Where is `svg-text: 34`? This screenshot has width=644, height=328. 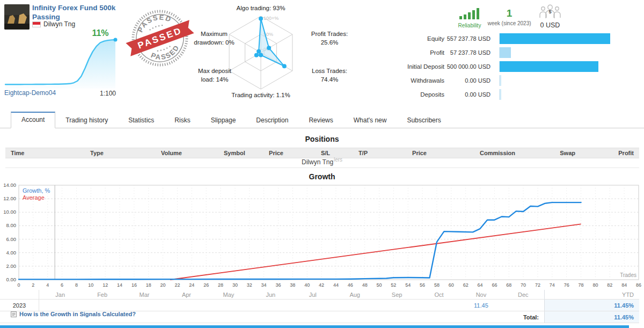 svg-text: 34 is located at coordinates (264, 285).